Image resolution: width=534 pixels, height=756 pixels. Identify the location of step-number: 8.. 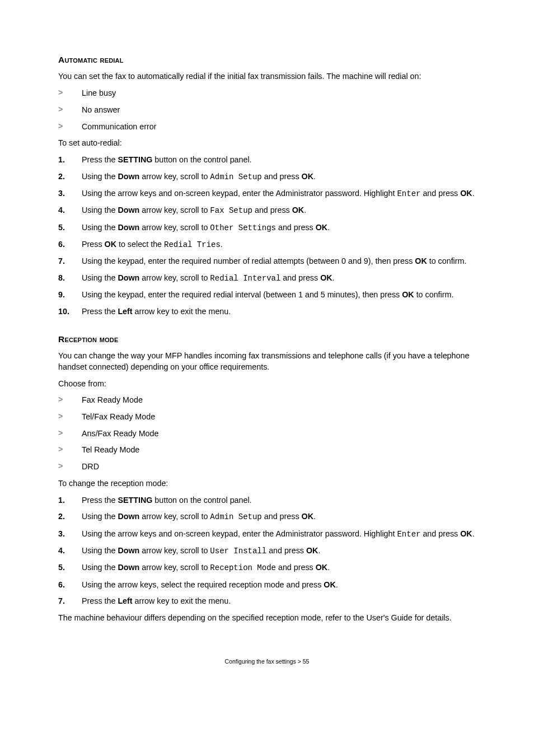
(70, 278).